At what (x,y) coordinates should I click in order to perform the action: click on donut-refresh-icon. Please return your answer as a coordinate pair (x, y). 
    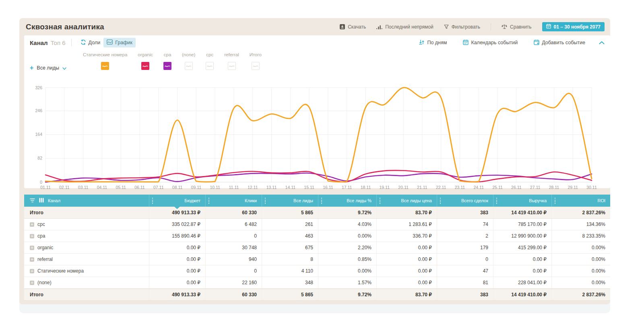
    Looking at the image, I should click on (83, 43).